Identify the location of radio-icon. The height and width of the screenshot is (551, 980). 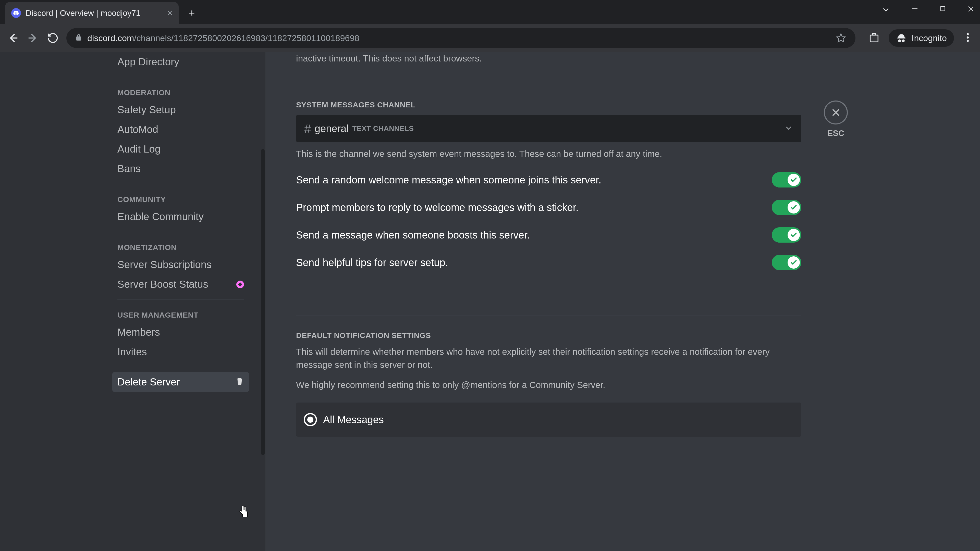
(310, 420).